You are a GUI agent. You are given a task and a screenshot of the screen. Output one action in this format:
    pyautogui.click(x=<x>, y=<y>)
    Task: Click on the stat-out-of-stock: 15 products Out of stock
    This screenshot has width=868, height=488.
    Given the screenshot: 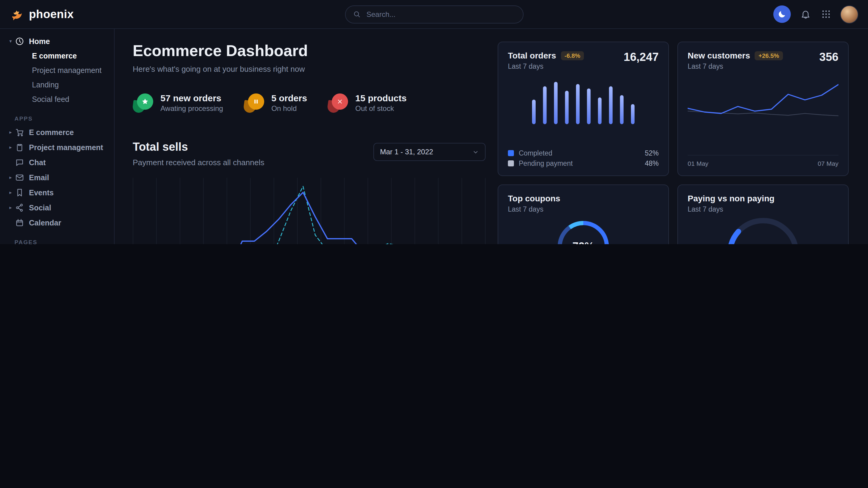 What is the action you would take?
    pyautogui.click(x=367, y=103)
    